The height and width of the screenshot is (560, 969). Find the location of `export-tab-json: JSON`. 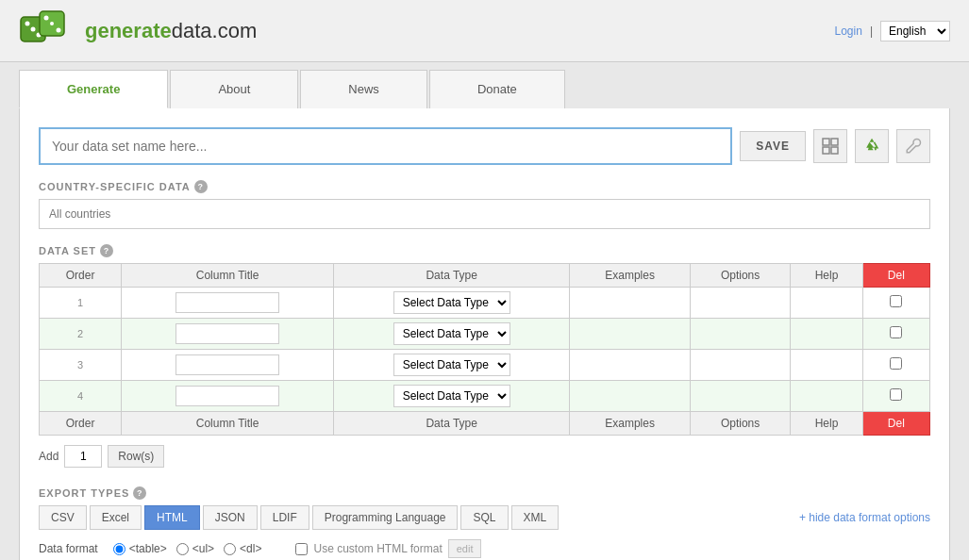

export-tab-json: JSON is located at coordinates (230, 518).